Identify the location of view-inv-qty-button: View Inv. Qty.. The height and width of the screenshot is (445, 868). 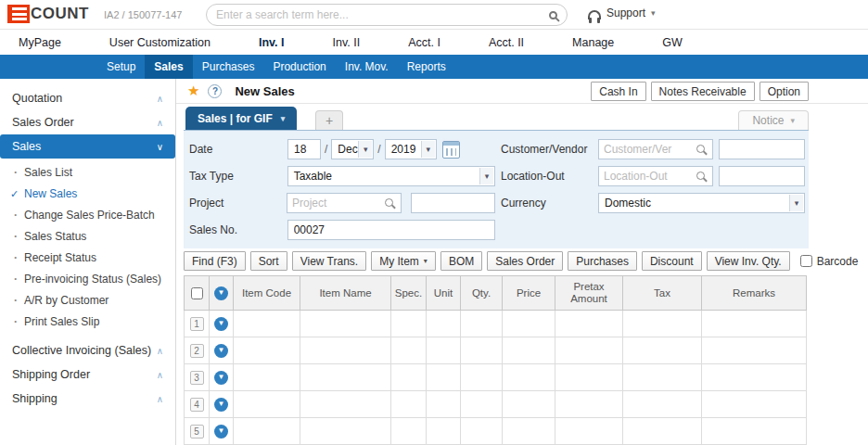
(748, 261).